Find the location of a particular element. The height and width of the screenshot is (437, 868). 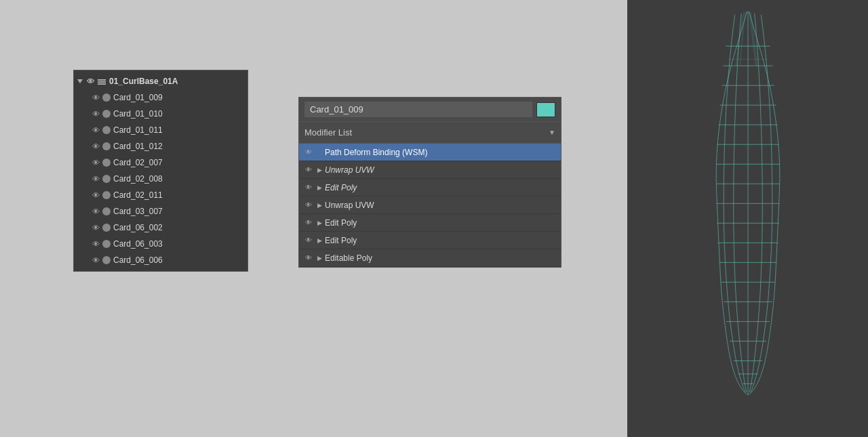

object-name-row is located at coordinates (430, 110).